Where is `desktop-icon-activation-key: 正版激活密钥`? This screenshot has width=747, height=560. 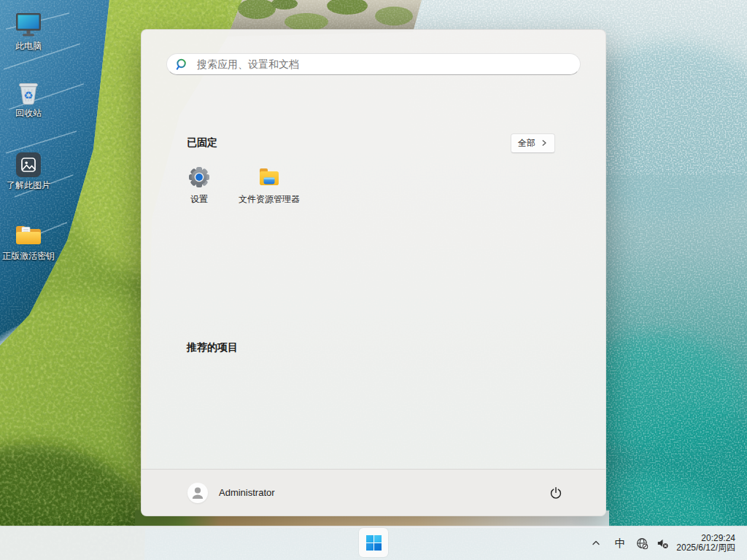 desktop-icon-activation-key: 正版激活密钥 is located at coordinates (28, 240).